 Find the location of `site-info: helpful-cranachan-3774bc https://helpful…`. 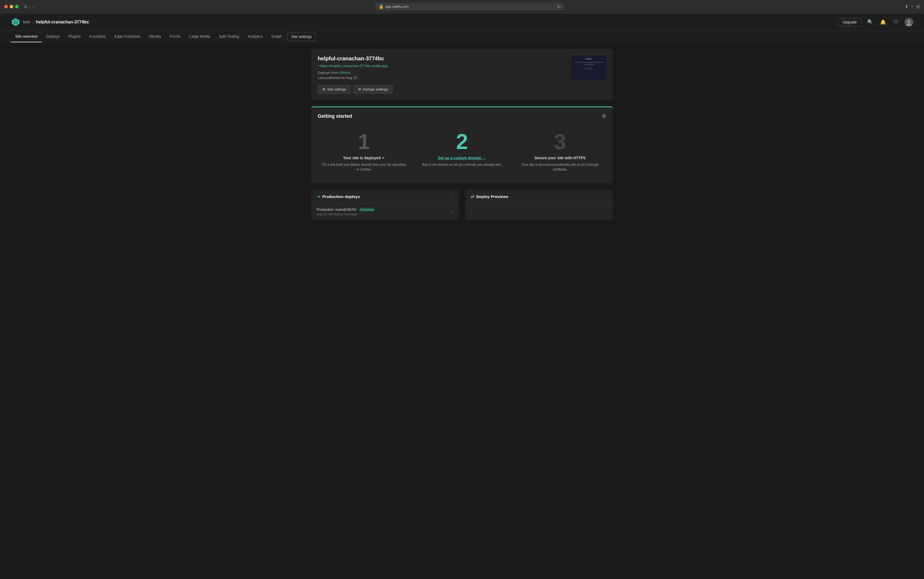

site-info: helpful-cranachan-3774bc https://helpful… is located at coordinates (355, 74).